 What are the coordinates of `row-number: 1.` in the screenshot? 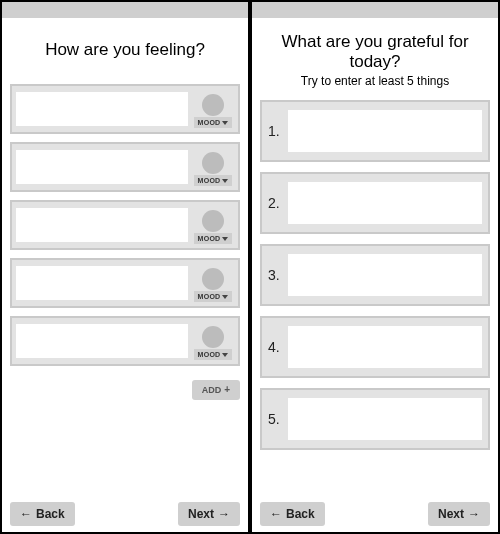 It's located at (278, 131).